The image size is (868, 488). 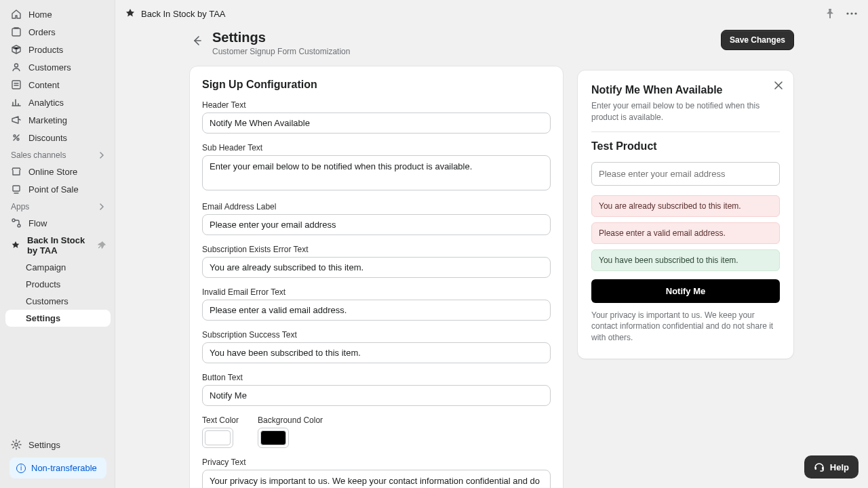 What do you see at coordinates (852, 14) in the screenshot?
I see `more-icon` at bounding box center [852, 14].